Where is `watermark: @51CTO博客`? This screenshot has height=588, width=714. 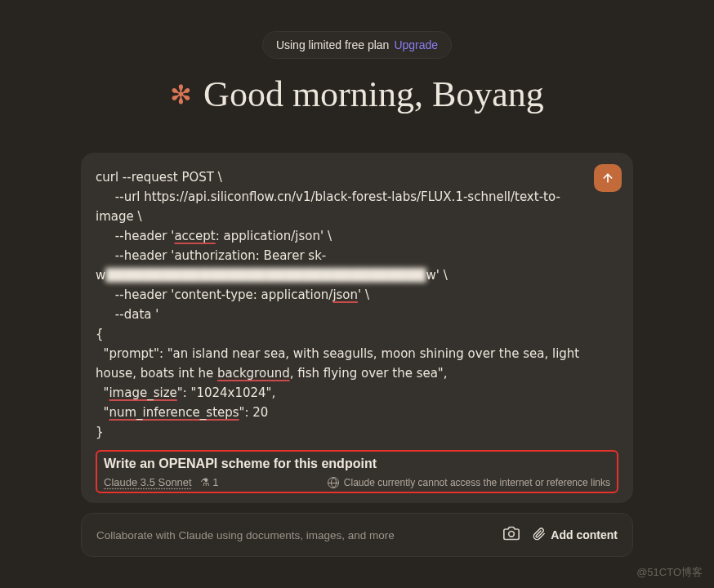 watermark: @51CTO博客 is located at coordinates (670, 572).